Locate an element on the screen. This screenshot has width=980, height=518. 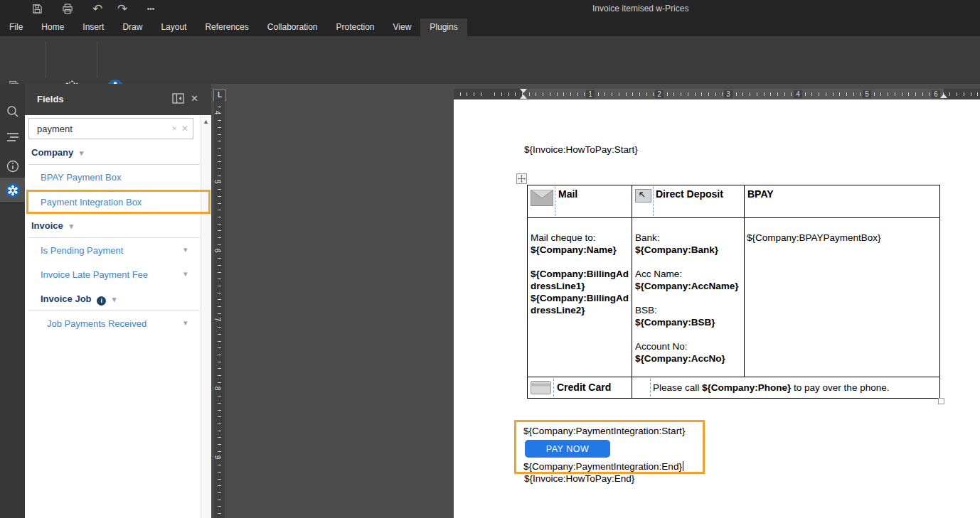
info-icon is located at coordinates (13, 166).